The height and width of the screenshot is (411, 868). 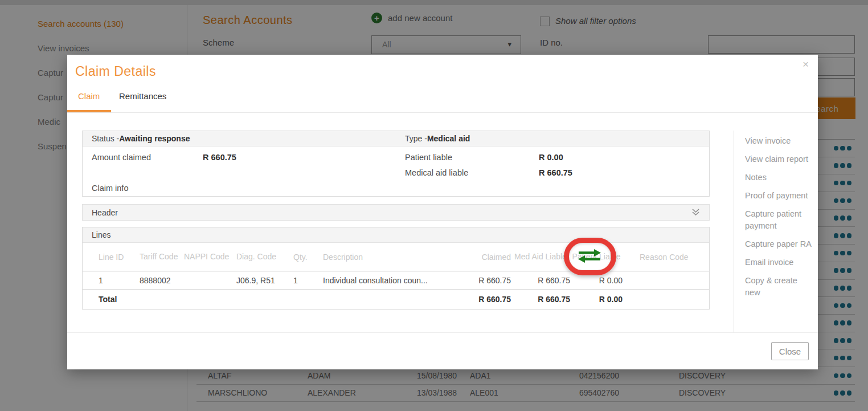 I want to click on swap-columns-icon, so click(x=589, y=256).